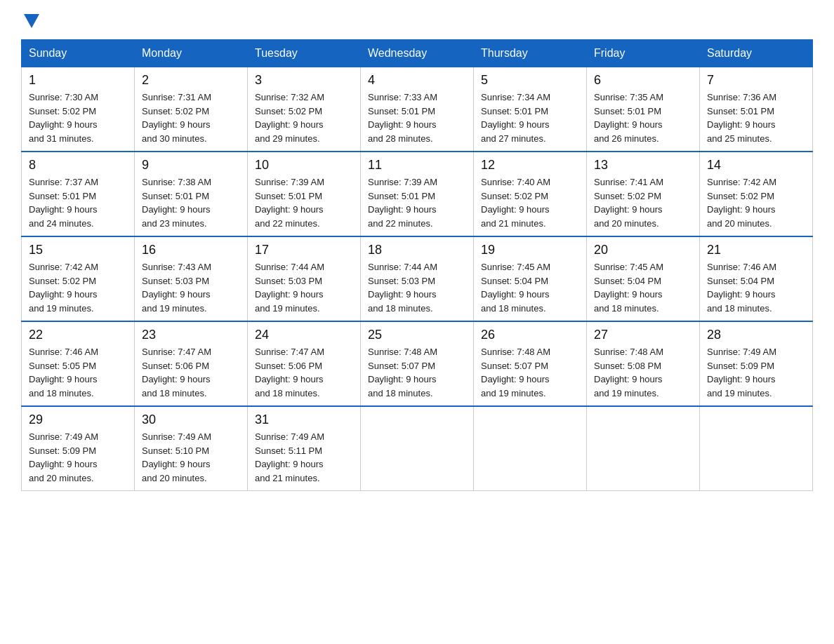 The image size is (834, 644). What do you see at coordinates (191, 53) in the screenshot?
I see `column-header-monday: Monday` at bounding box center [191, 53].